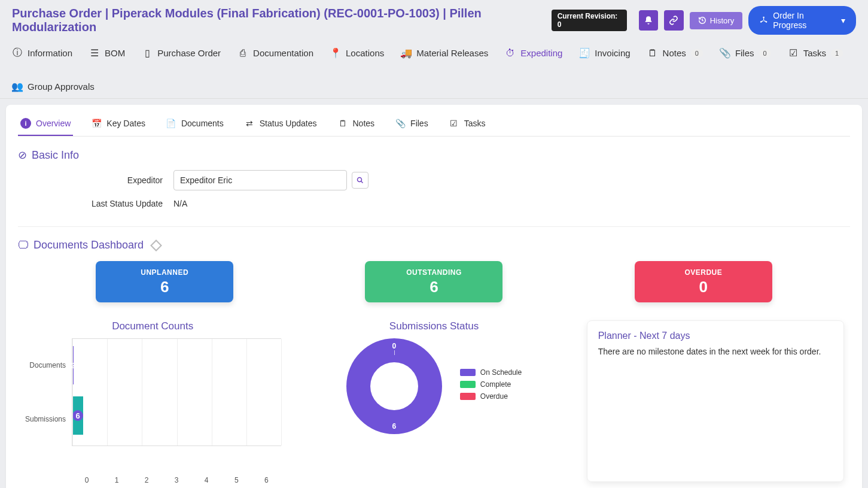 The height and width of the screenshot is (488, 868). What do you see at coordinates (87, 480) in the screenshot?
I see `xtick: 0` at bounding box center [87, 480].